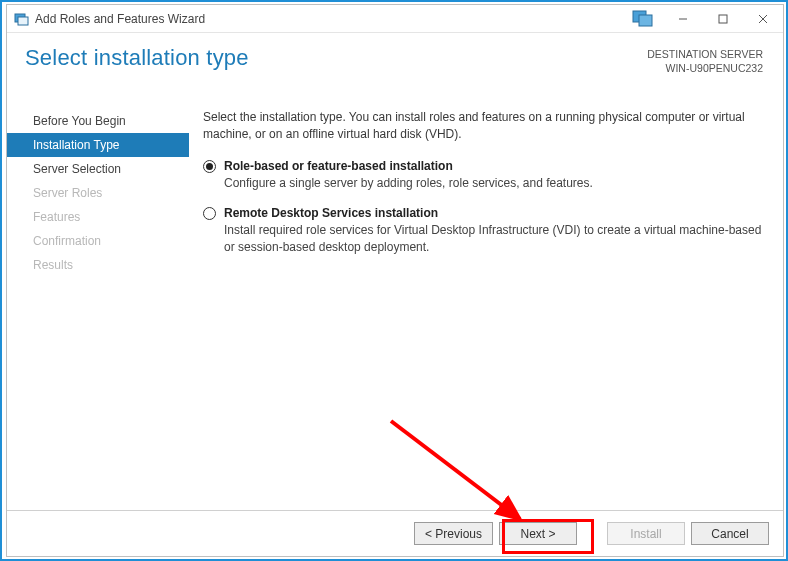 The image size is (788, 561). Describe the element at coordinates (408, 184) in the screenshot. I see `option-role-based-desc: Configure a single server by adding role…` at that location.